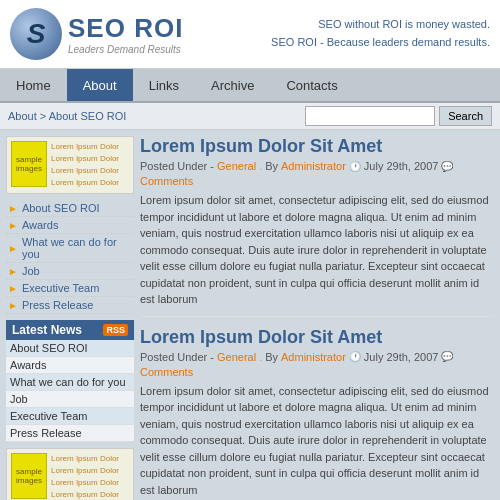  Describe the element at coordinates (317, 364) in the screenshot. I see `post-2-meta: Posted Under - General . By Administrato…` at that location.